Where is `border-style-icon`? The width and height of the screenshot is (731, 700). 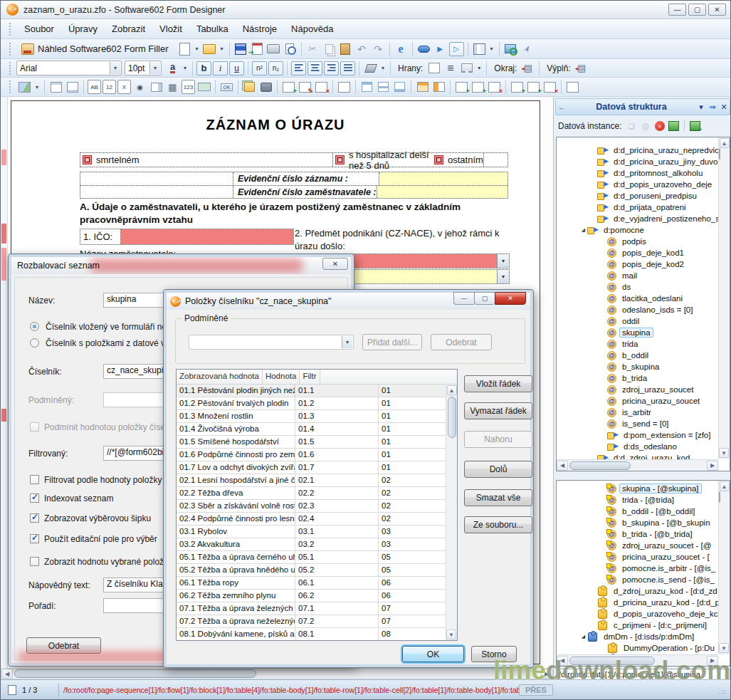 border-style-icon is located at coordinates (467, 68).